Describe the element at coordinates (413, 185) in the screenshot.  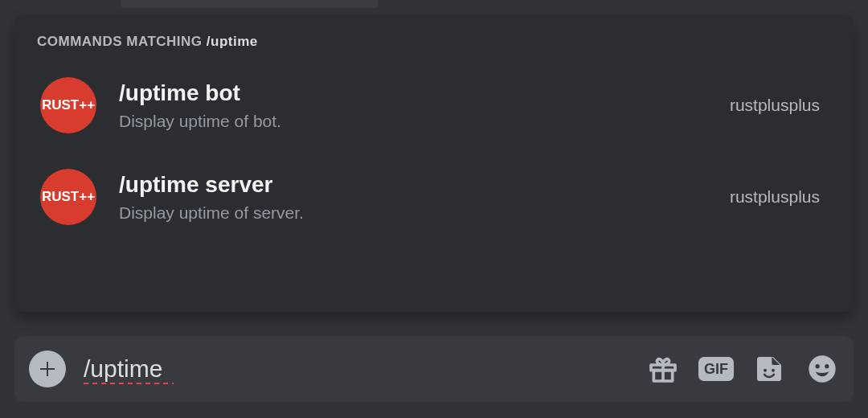
I see `command-name: /uptime server` at that location.